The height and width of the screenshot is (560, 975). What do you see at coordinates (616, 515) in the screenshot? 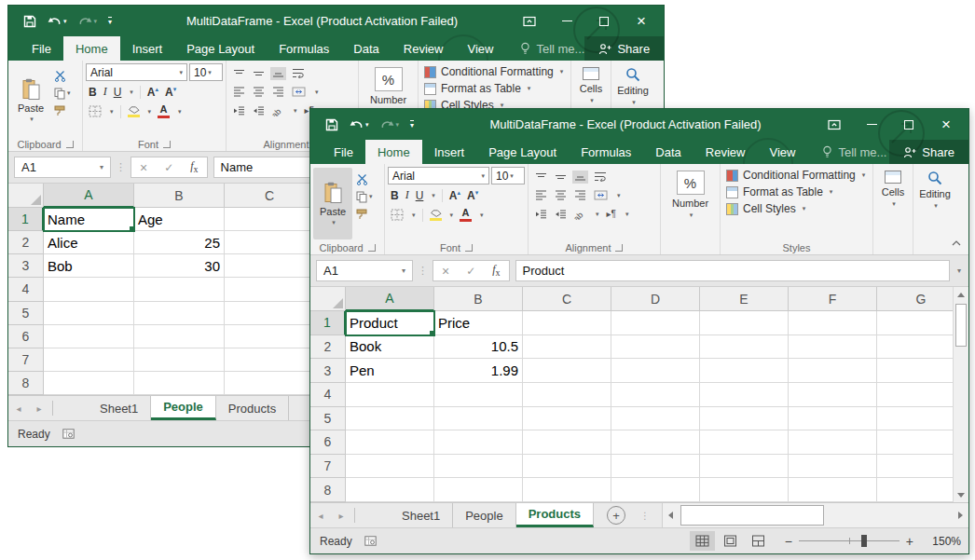
I see `add-sheet-button: +` at bounding box center [616, 515].